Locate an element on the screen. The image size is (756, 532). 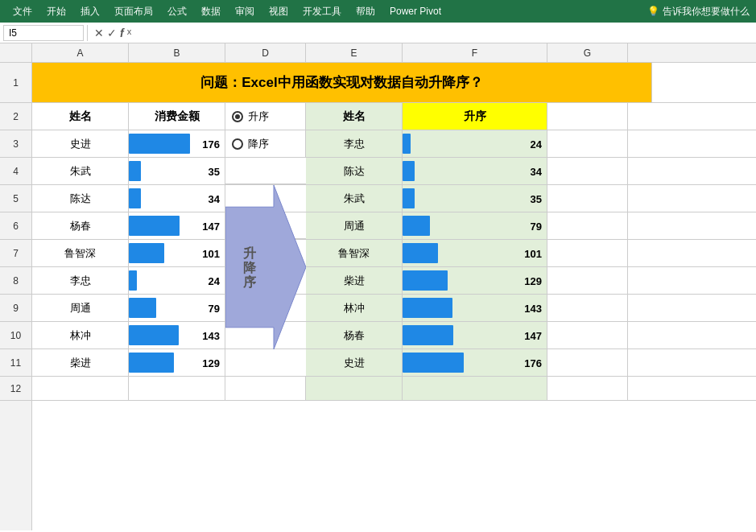
col-header-e: E is located at coordinates (354, 53).